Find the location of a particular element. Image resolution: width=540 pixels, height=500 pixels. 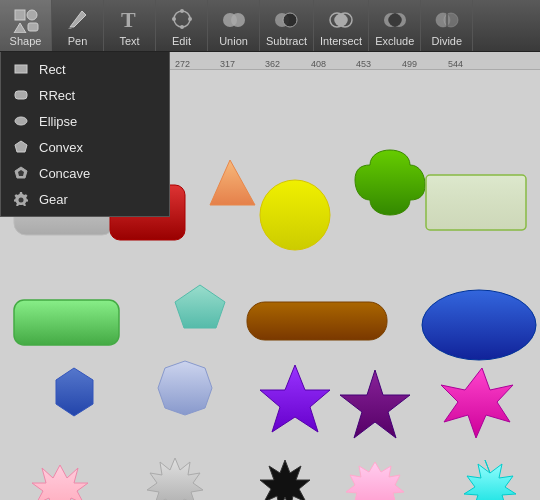

ruler-mark: 453 is located at coordinates (364, 64).